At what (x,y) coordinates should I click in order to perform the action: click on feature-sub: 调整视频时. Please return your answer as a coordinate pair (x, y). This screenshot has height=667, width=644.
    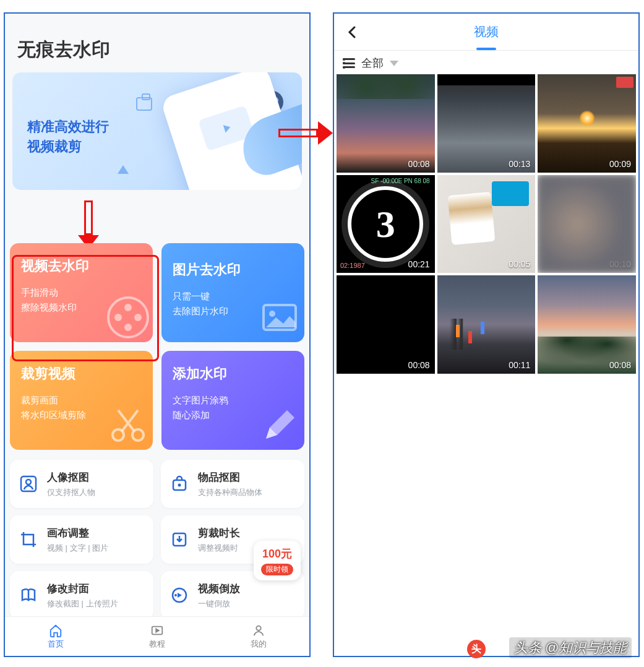
    Looking at the image, I should click on (219, 548).